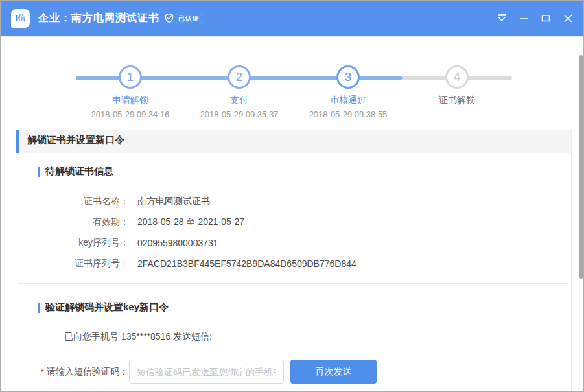  I want to click on window-title: 企业：南方电网测试证书, so click(99, 18).